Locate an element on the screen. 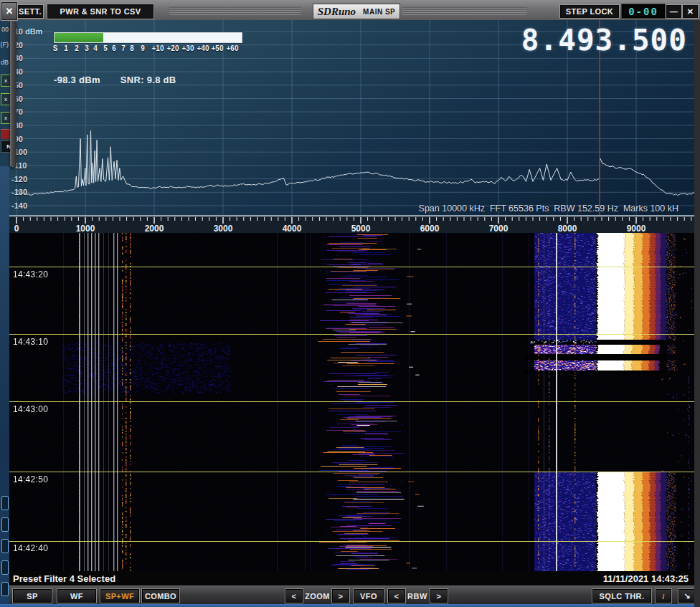  status-bar: Preset Filter 4 Selected 11/11/2021 14:4… is located at coordinates (350, 578).